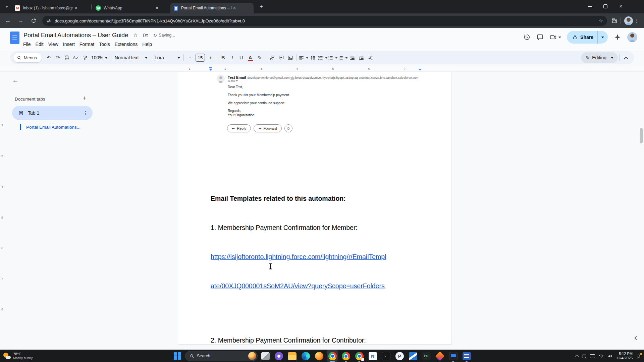 This screenshot has width=644, height=362. What do you see at coordinates (265, 356) in the screenshot?
I see `taskbar-icon-task-view` at bounding box center [265, 356].